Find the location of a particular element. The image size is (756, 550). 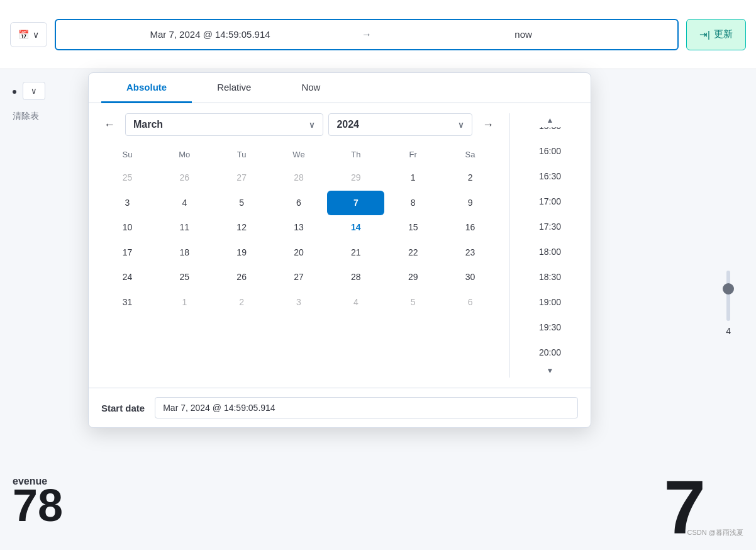

prev-month-button: ← is located at coordinates (109, 125).